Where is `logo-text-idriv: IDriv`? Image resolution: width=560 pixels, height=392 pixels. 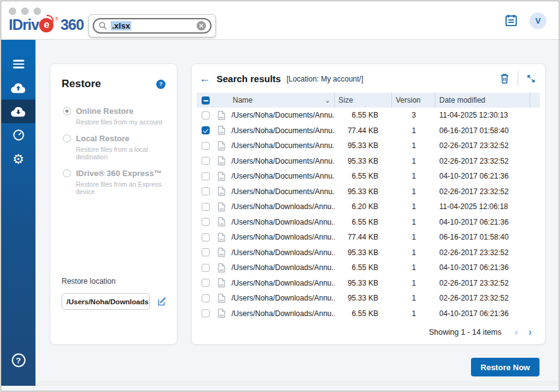
logo-text-idriv: IDriv is located at coordinates (24, 25).